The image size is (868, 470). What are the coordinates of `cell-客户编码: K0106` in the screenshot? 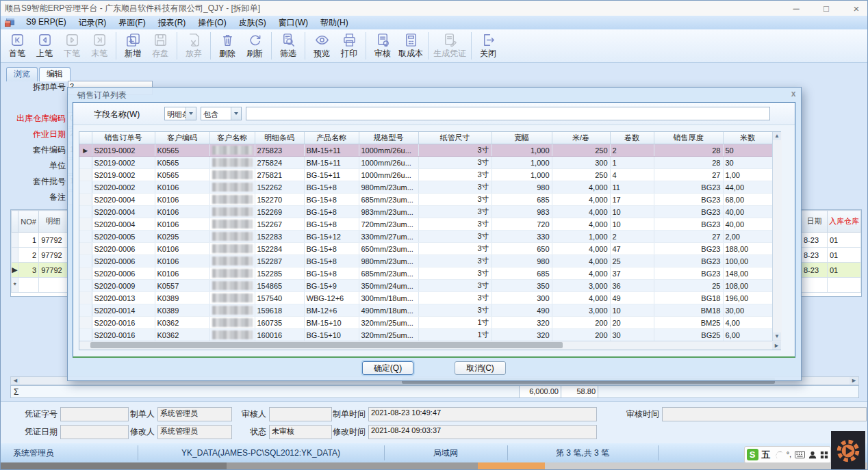 It's located at (182, 274).